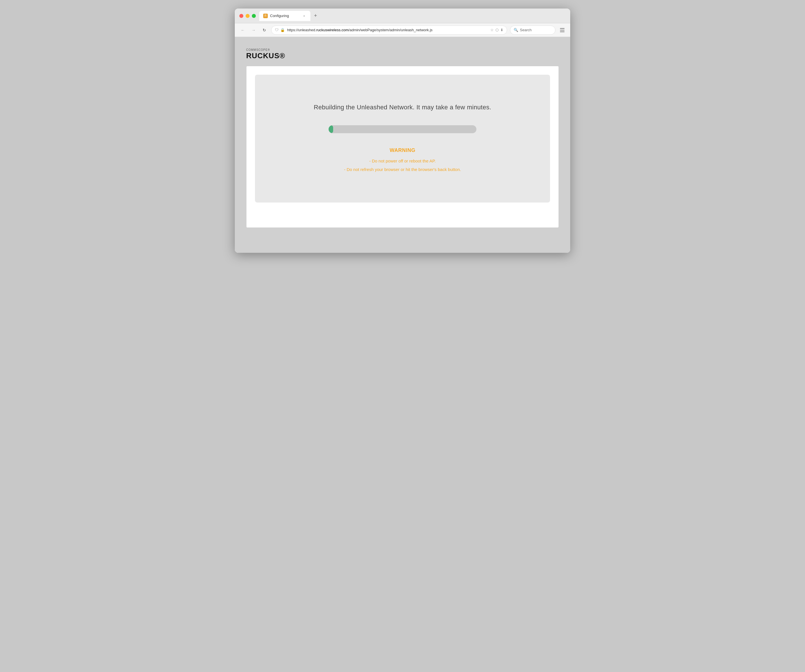 This screenshot has width=805, height=672. What do you see at coordinates (562, 30) in the screenshot?
I see `browser-menu-button` at bounding box center [562, 30].